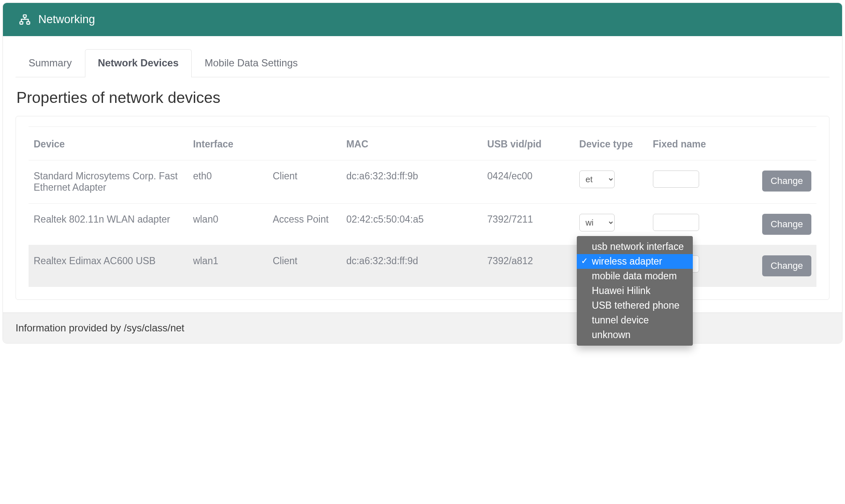  I want to click on network-icon, so click(25, 20).